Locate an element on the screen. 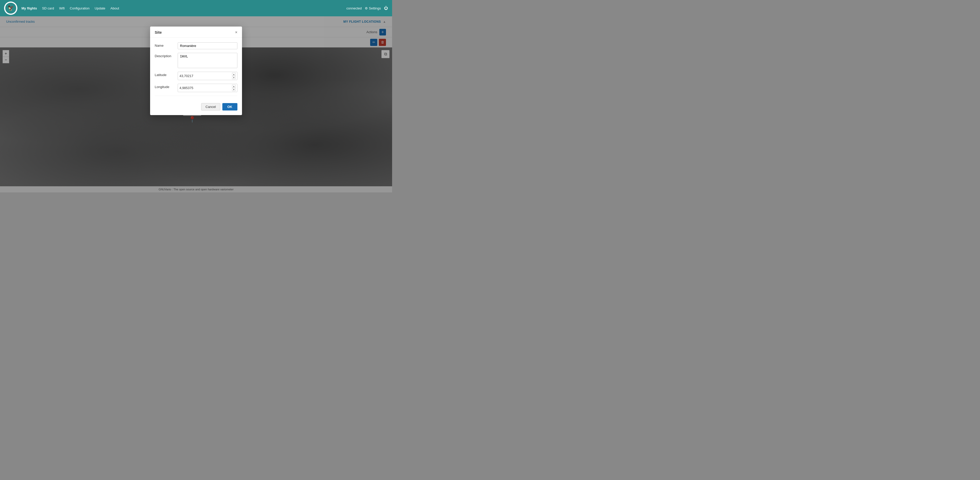 The width and height of the screenshot is (980, 480). nav-sd-card: SD card is located at coordinates (48, 8).